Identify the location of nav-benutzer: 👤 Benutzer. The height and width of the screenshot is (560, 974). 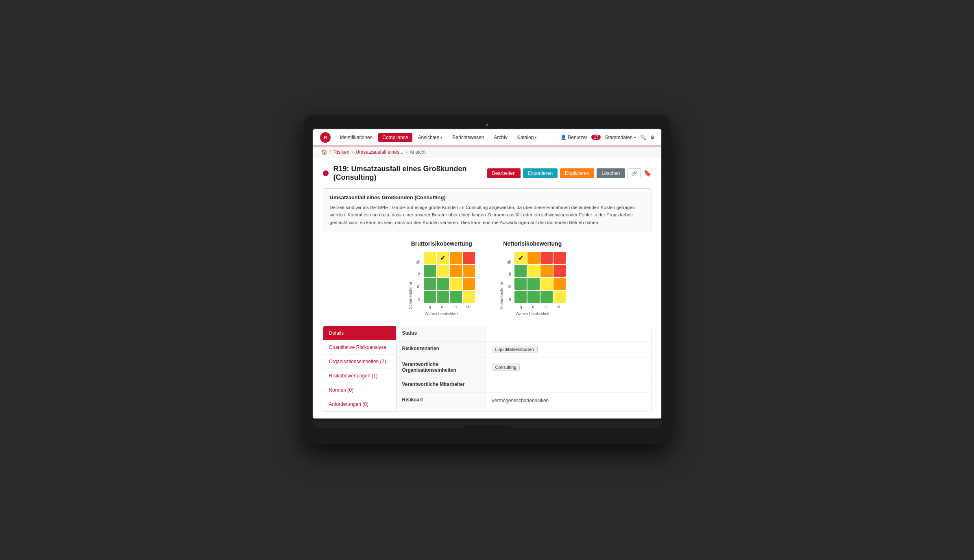
(574, 137).